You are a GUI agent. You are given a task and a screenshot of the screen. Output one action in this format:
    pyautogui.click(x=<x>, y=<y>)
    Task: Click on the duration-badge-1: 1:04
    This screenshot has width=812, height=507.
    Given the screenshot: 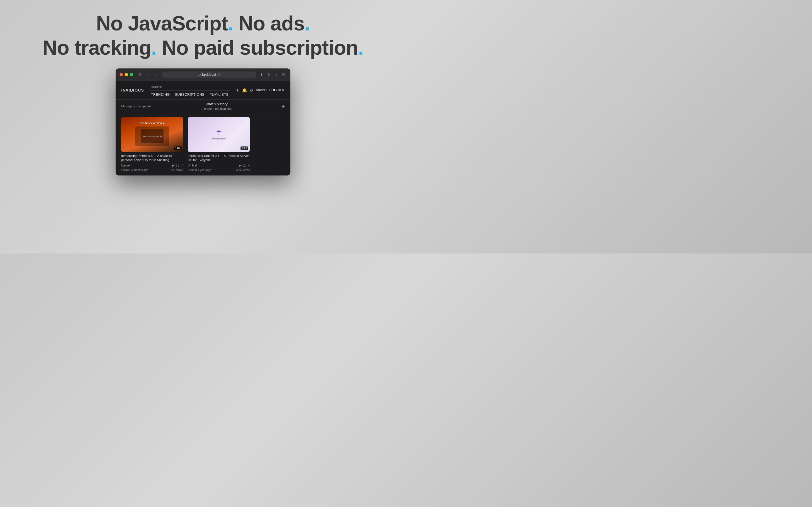 What is the action you would take?
    pyautogui.click(x=178, y=148)
    